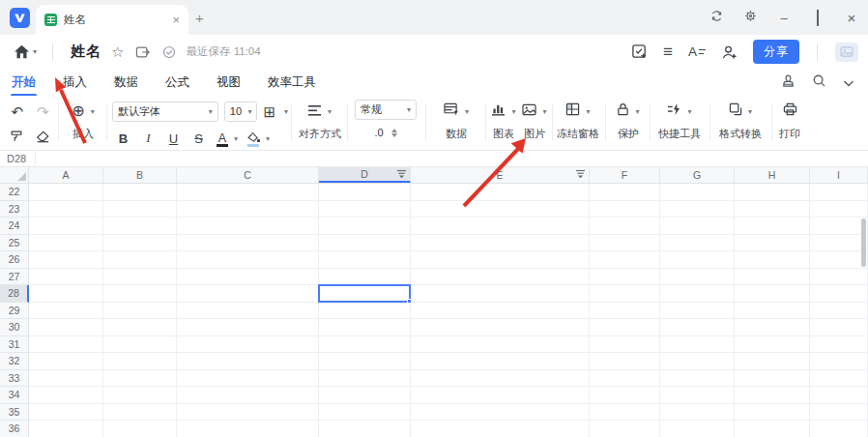 The image size is (868, 437). Describe the element at coordinates (268, 139) in the screenshot. I see `fill-color-caret-icon: ▾` at that location.